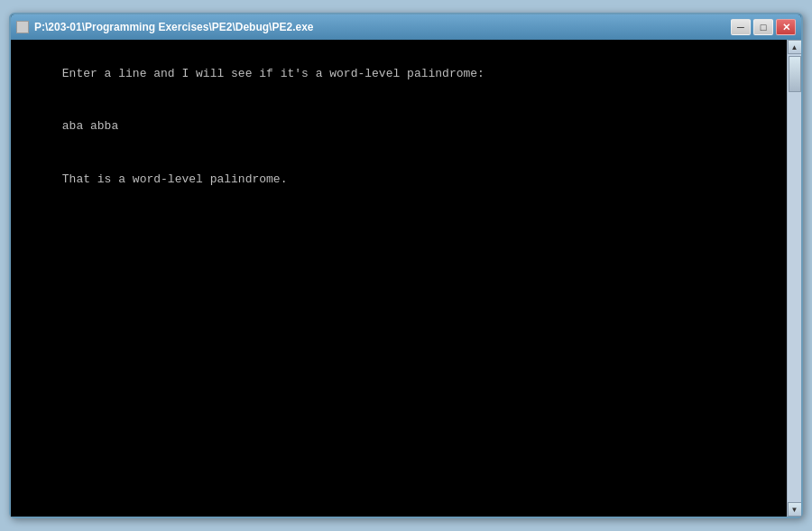  I want to click on maximize-button: □, so click(763, 27).